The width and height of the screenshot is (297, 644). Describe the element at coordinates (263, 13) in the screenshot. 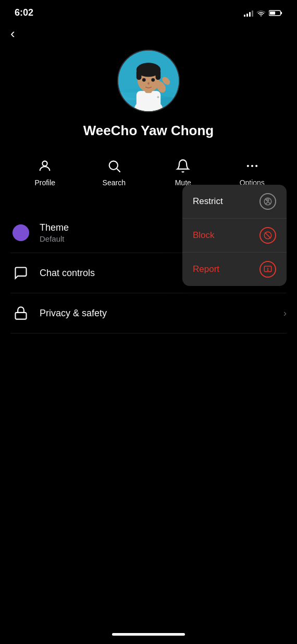

I see `status-icons` at that location.